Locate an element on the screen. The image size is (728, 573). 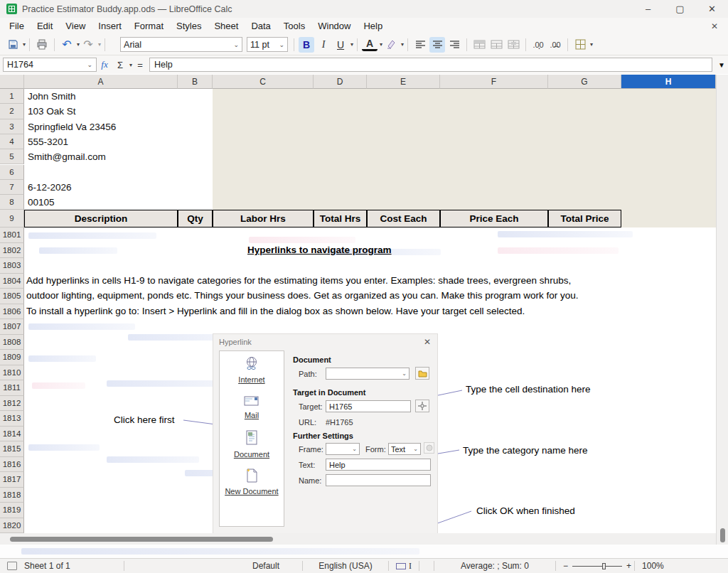
selection-mode-indicator: I is located at coordinates (404, 566).